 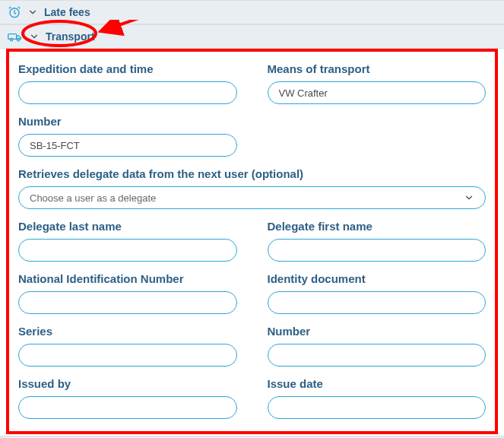 I want to click on input-series, so click(x=128, y=355).